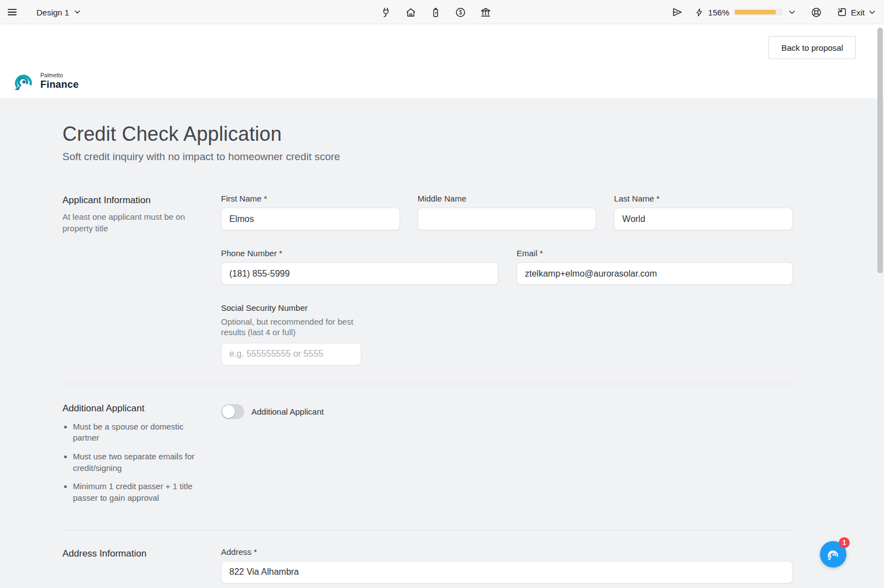  Describe the element at coordinates (360, 274) in the screenshot. I see `phone-input: (181) 855-5999` at that location.